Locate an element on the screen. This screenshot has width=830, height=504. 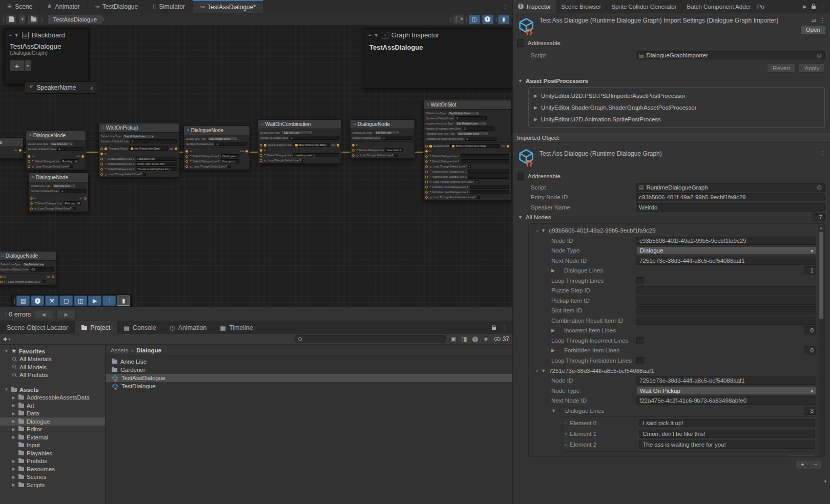
layout-toggle-button: ◫ is located at coordinates (80, 301).